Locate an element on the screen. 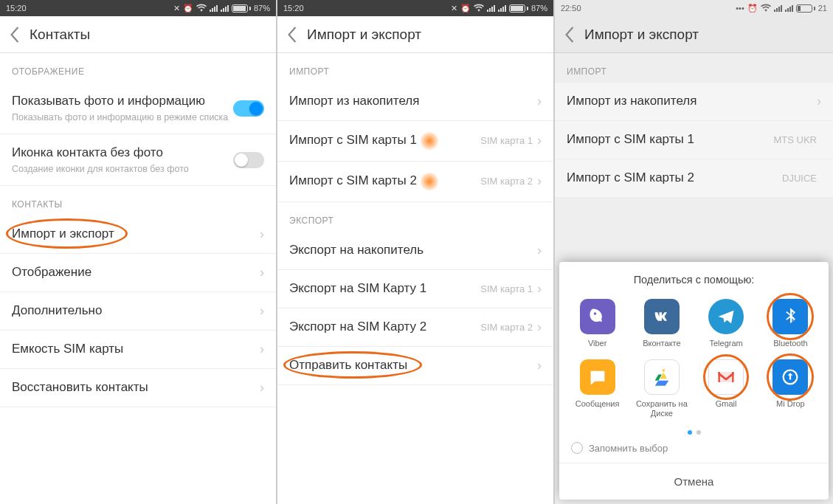 Image resolution: width=833 pixels, height=504 pixels. remember-choice: Запомнить выбор is located at coordinates (694, 450).